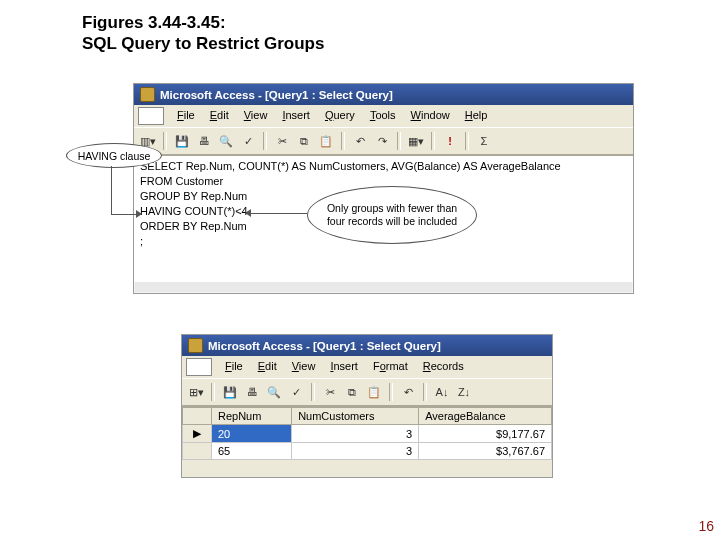 This screenshot has width=720, height=540. What do you see at coordinates (139, 214) in the screenshot?
I see `arrow-right-icon` at bounding box center [139, 214].